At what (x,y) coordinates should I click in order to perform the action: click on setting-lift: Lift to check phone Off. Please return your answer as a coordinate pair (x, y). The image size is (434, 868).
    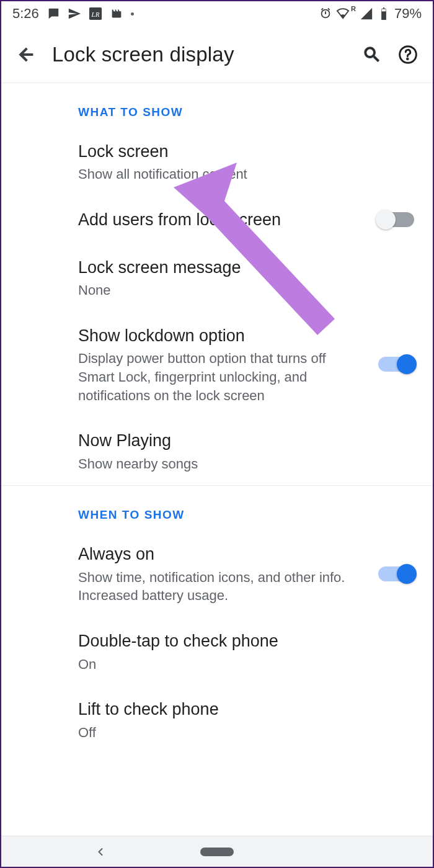
    Looking at the image, I should click on (217, 720).